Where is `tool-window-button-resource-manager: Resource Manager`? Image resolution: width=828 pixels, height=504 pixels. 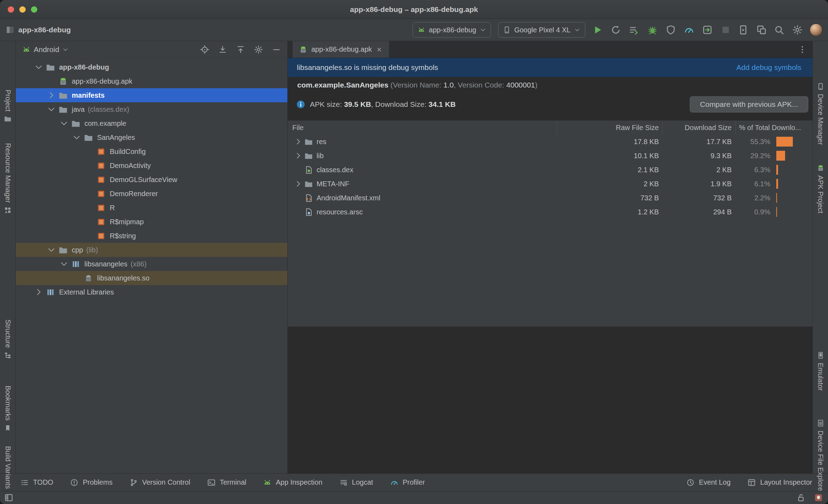
tool-window-button-resource-manager: Resource Manager is located at coordinates (8, 179).